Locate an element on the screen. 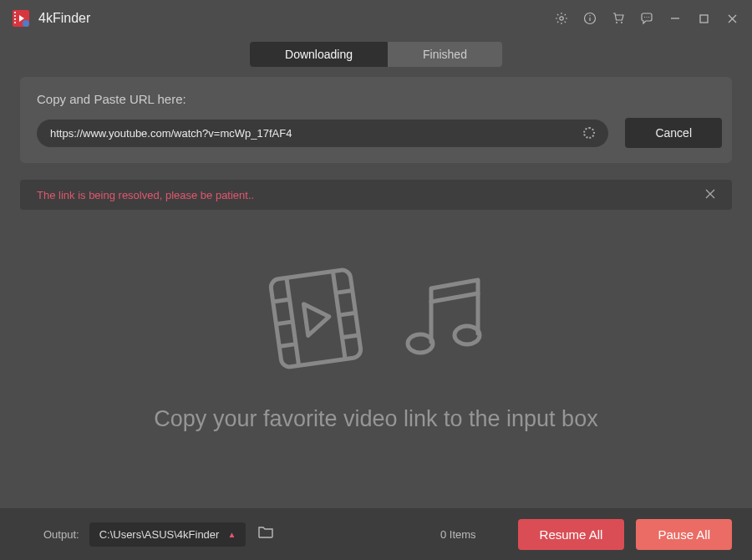 This screenshot has width=752, height=560. chat-icon is located at coordinates (647, 18).